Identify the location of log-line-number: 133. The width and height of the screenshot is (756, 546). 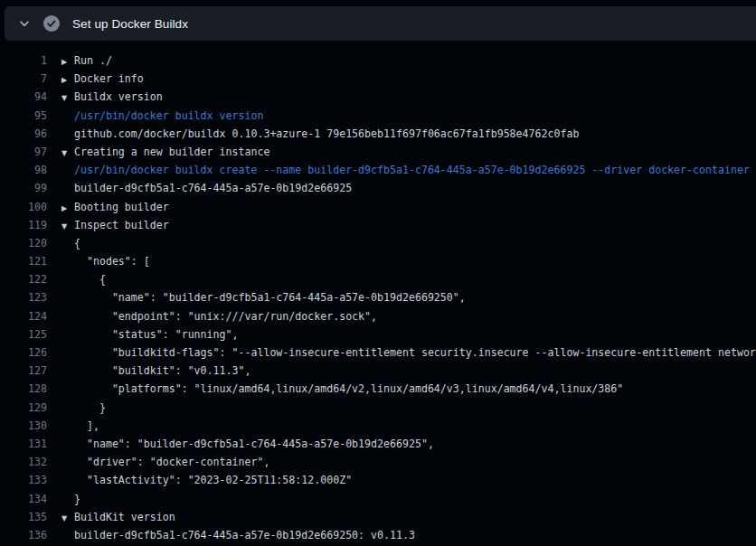
(24, 480).